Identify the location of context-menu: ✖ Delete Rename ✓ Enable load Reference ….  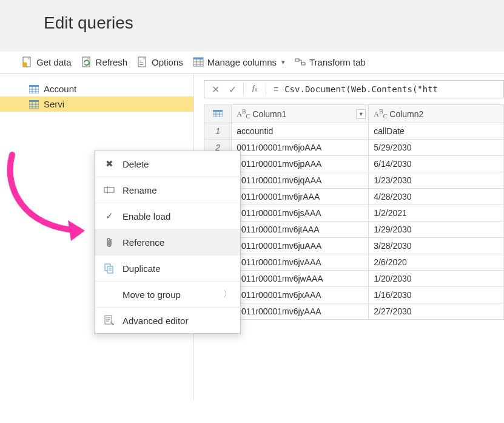
(167, 242).